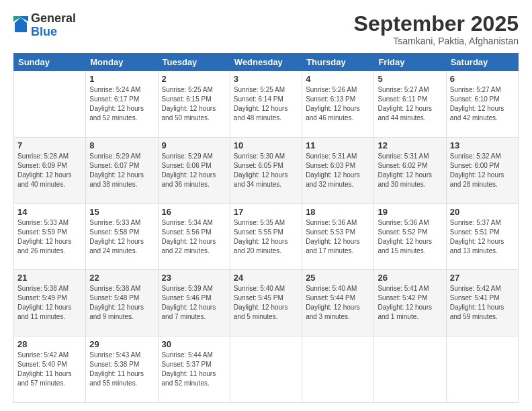  What do you see at coordinates (266, 212) in the screenshot?
I see `day-number: 17` at bounding box center [266, 212].